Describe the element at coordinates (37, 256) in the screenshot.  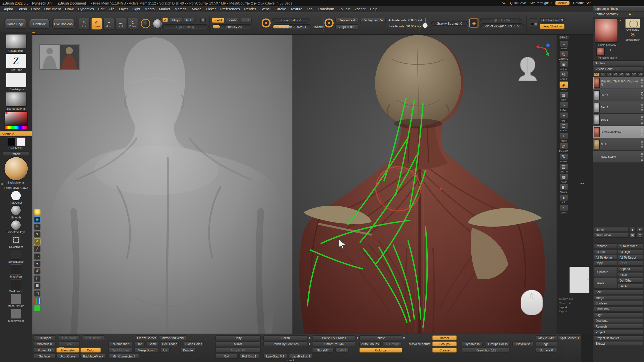
I see `ruler-icon: ▭` at that location.